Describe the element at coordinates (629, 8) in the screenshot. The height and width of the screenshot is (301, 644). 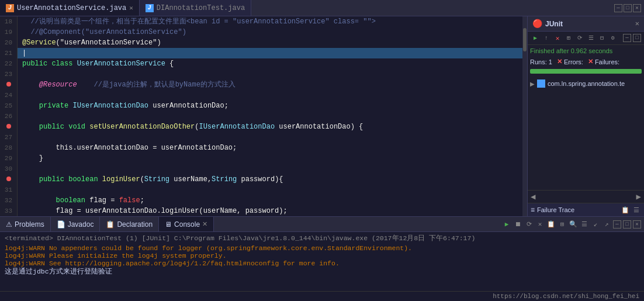
I see `window-controls: ─ □ ✕` at that location.